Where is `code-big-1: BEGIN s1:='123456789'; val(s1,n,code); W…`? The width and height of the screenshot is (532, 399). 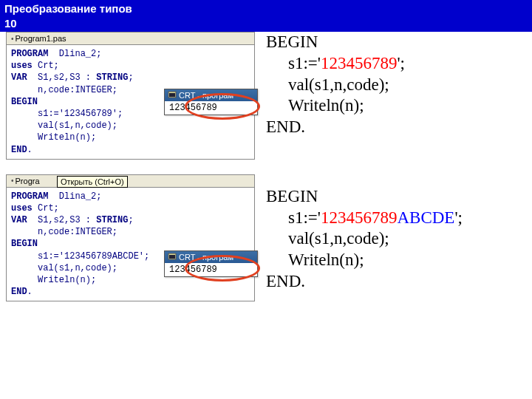 code-big-1: BEGIN s1:='123456789'; val(s1,n,code); W… is located at coordinates (395, 85).